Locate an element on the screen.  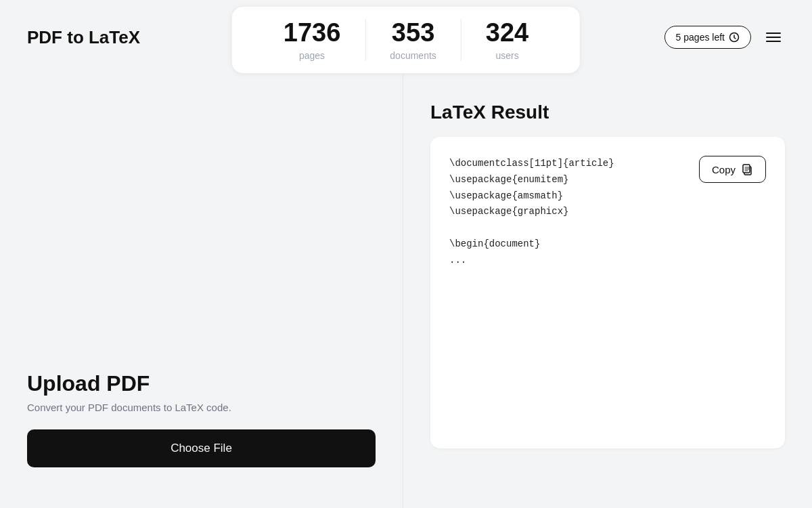
latex-result-title: LaTeX Result is located at coordinates (608, 112).